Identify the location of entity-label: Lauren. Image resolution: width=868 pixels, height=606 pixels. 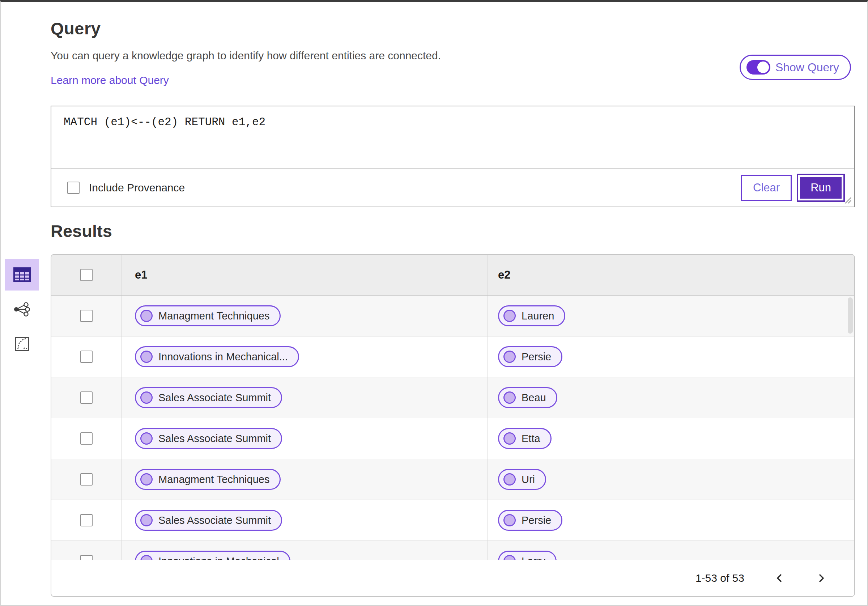
(538, 316).